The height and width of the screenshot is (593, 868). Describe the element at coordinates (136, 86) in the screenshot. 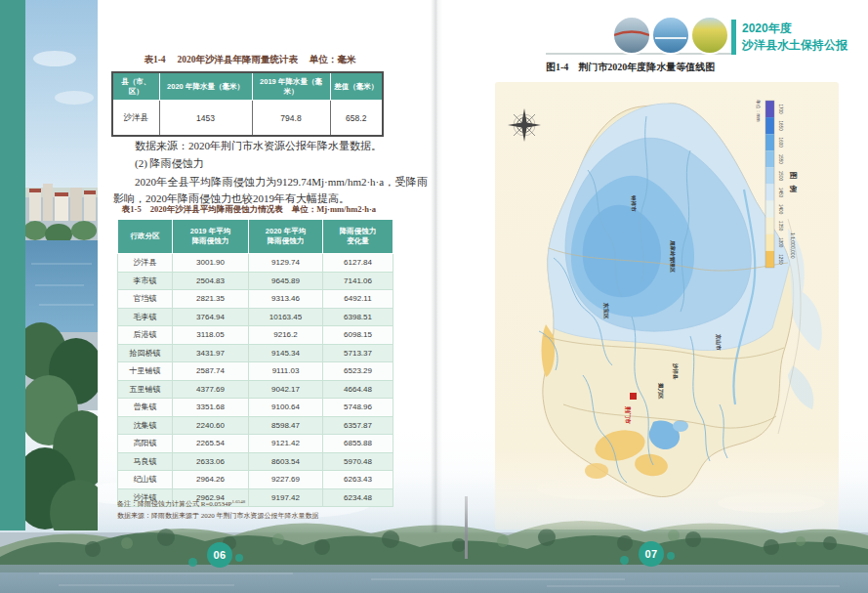

I see `rainfall-table-header-cell: 县（市、区）` at that location.